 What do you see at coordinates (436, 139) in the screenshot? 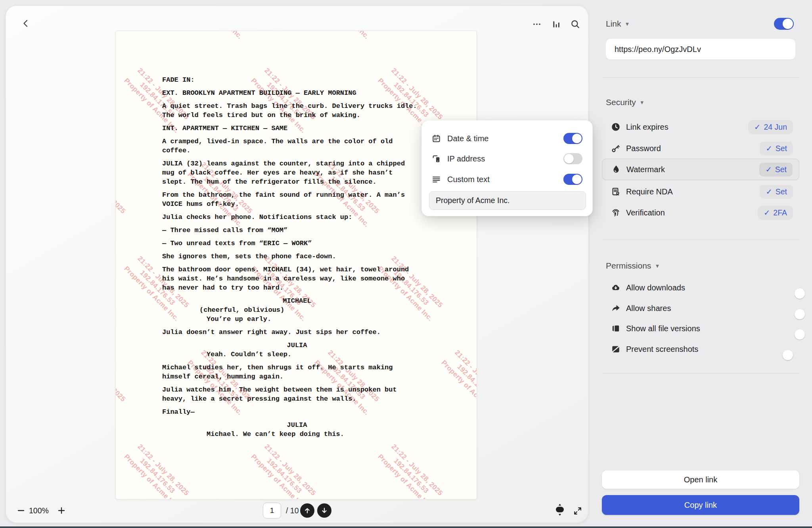
I see `calendar-icon` at bounding box center [436, 139].